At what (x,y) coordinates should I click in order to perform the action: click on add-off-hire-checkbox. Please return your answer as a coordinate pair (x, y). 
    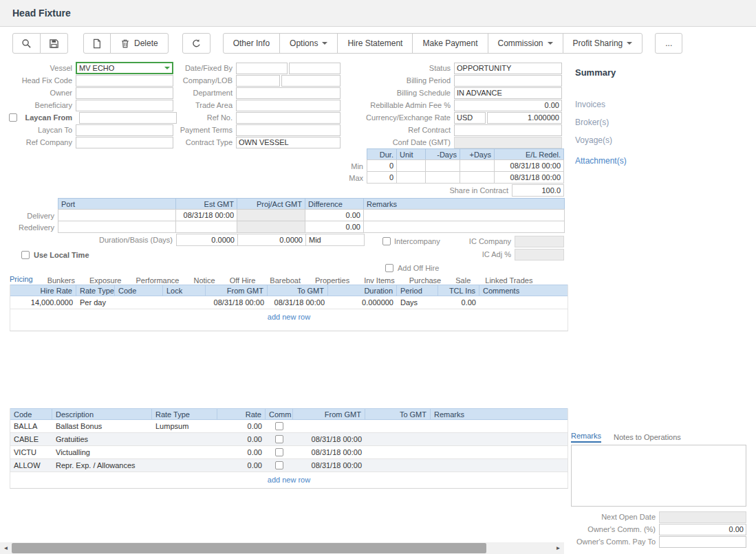
    Looking at the image, I should click on (389, 268).